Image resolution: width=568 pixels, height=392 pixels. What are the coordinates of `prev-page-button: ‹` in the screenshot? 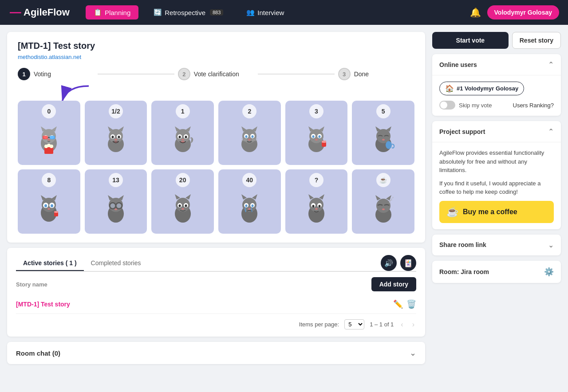 It's located at (402, 325).